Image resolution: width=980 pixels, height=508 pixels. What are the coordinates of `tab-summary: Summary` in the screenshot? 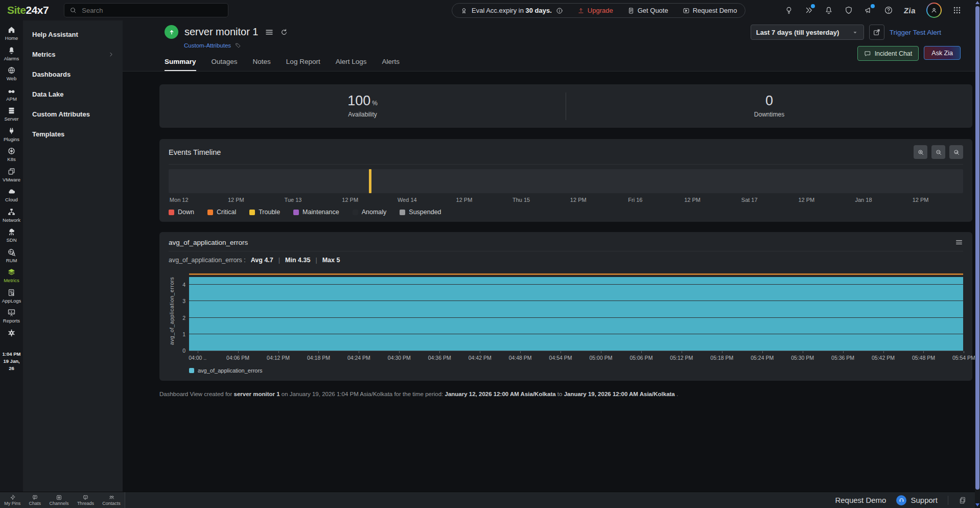 It's located at (180, 64).